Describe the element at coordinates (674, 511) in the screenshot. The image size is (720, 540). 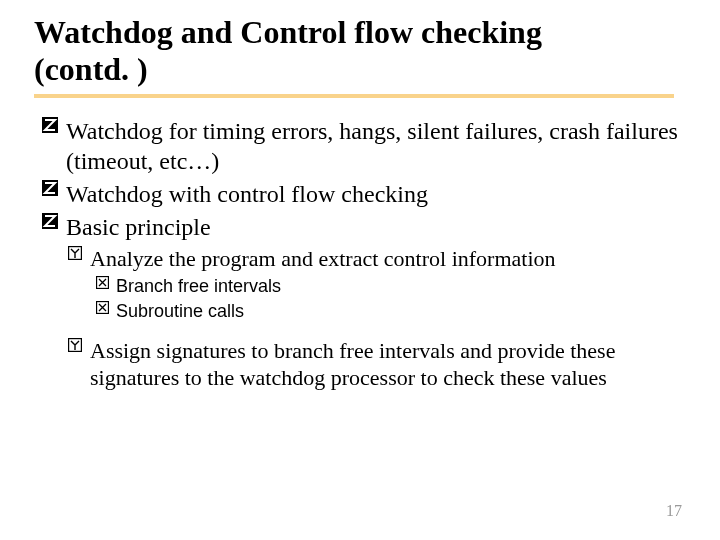
I see `page-number: 17` at that location.